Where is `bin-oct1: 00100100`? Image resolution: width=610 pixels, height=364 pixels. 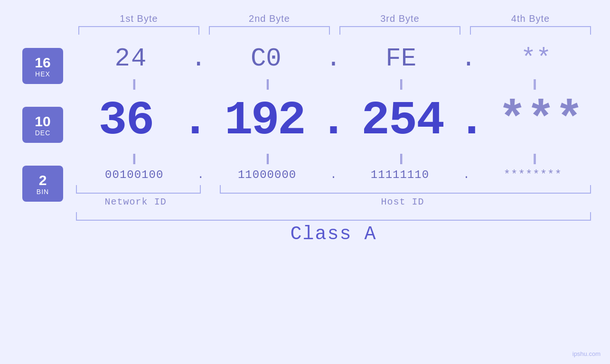 bin-oct1: 00100100 is located at coordinates (134, 175).